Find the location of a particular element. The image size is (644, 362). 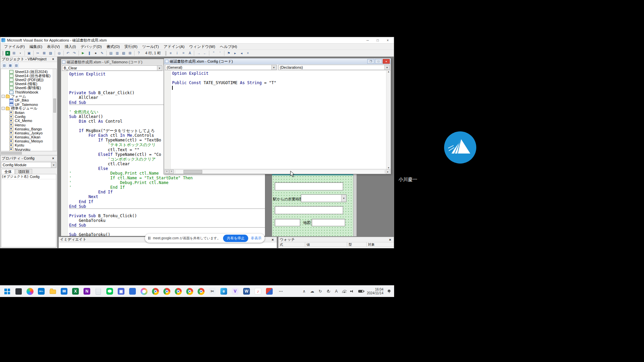

snipping-tool-icon: ✂ is located at coordinates (212, 291).